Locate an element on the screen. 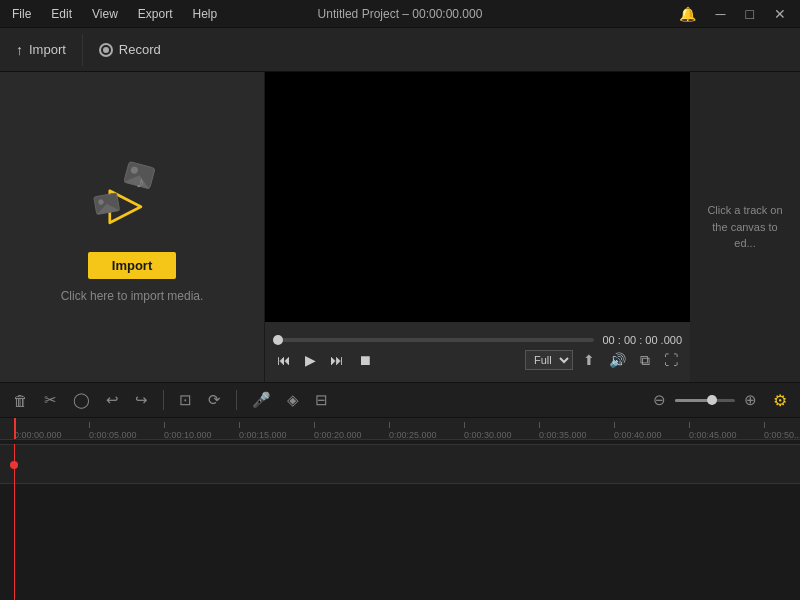 The image size is (800, 600). maximize-button: □ is located at coordinates (750, 14).